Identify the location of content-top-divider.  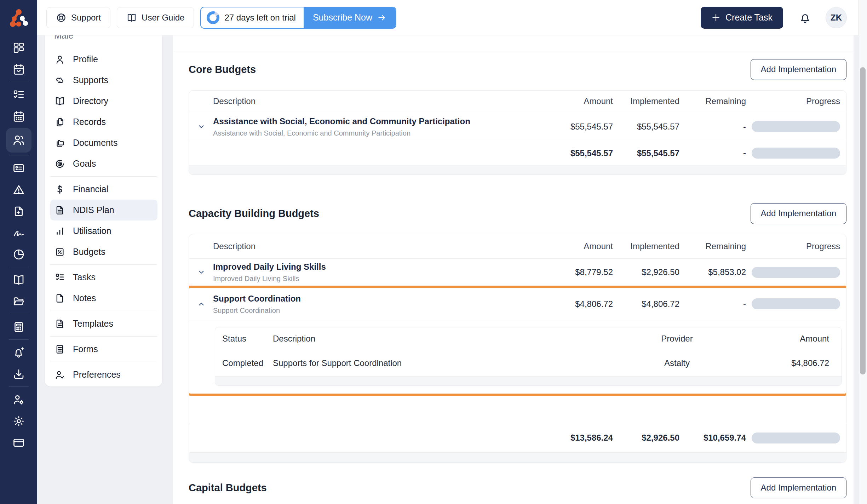
(513, 51).